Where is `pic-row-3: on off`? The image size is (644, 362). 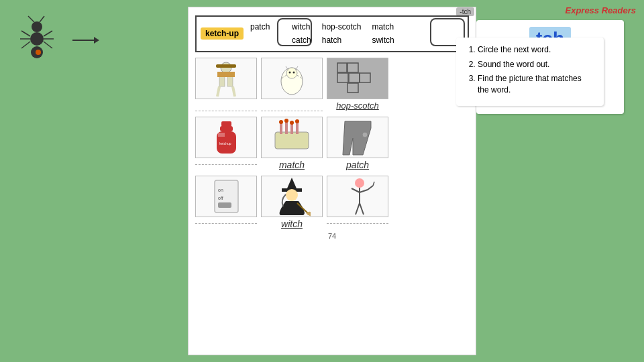 pic-row-3: on off is located at coordinates (332, 196).